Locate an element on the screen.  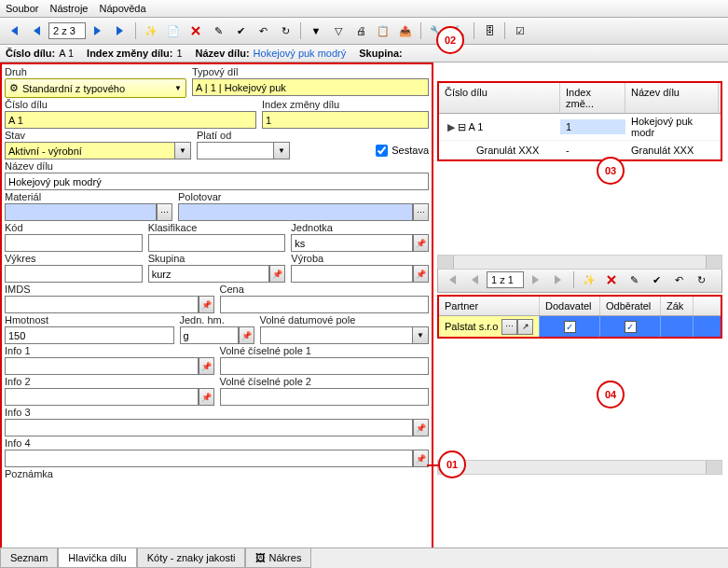
skupina-input is located at coordinates (209, 274).